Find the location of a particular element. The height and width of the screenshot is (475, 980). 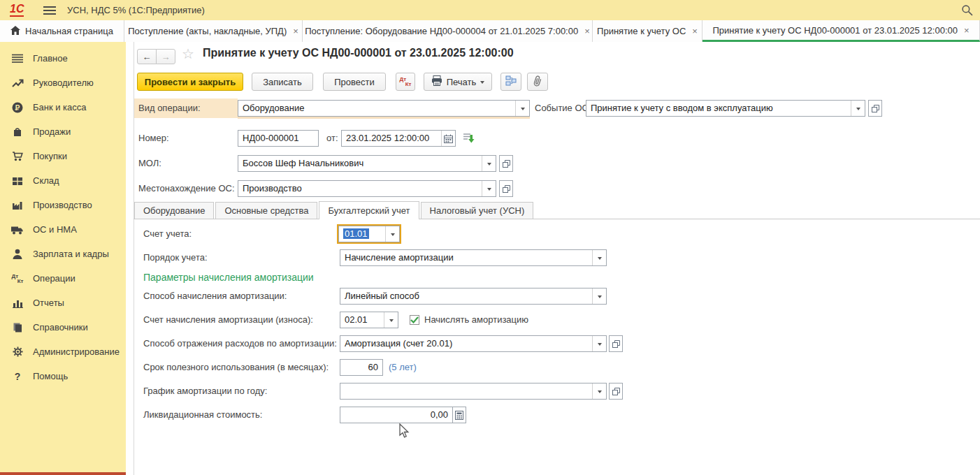

location-open-button is located at coordinates (506, 189).